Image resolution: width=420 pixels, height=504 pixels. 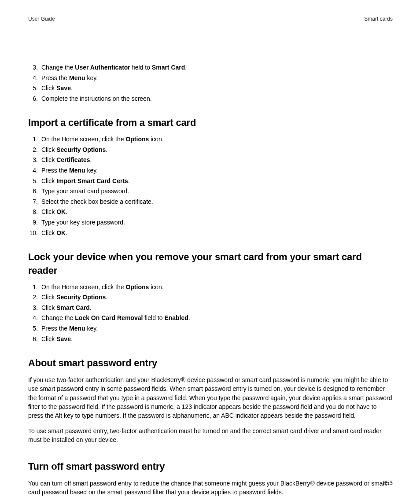 What do you see at coordinates (217, 308) in the screenshot?
I see `list-item: 3.Click Smart Card.` at bounding box center [217, 308].